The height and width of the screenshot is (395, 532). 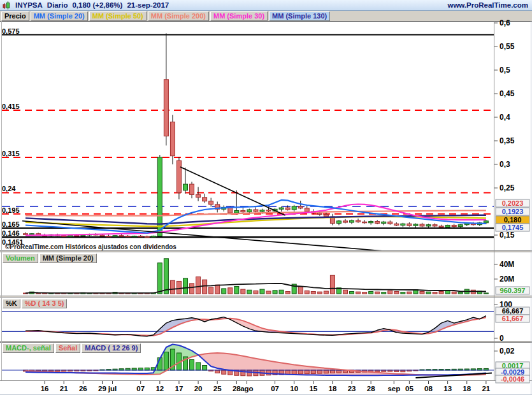 I want to click on svg-text: 0,1923, so click(x=513, y=212).